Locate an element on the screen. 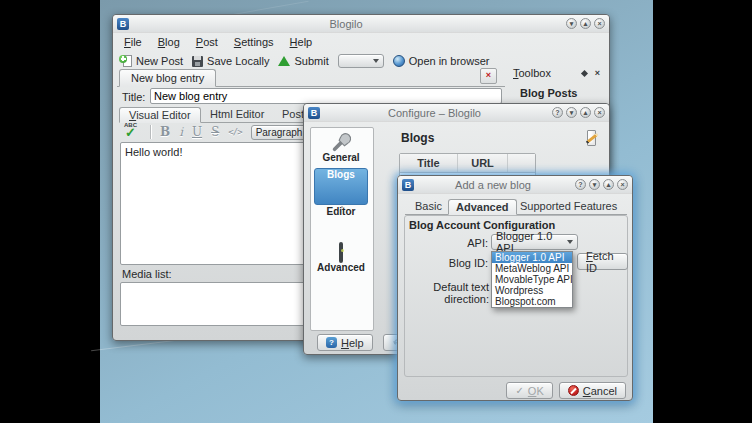 The image size is (752, 423). blog-id-label: Blog ID: is located at coordinates (448, 263).